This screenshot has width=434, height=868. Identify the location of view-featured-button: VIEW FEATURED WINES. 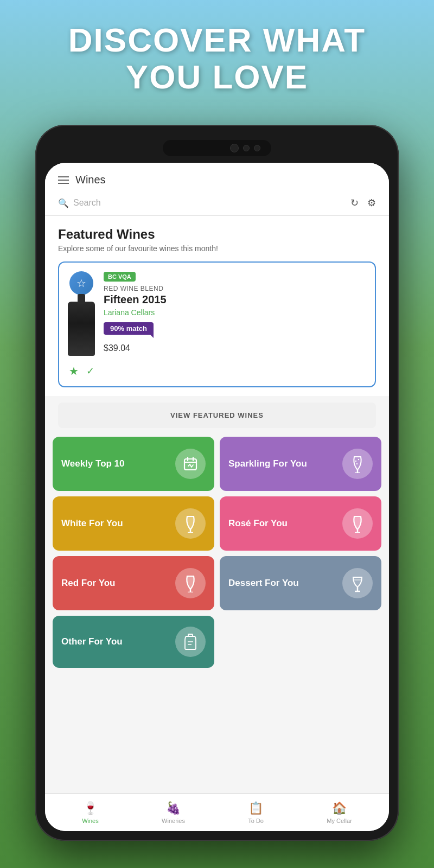
(217, 416).